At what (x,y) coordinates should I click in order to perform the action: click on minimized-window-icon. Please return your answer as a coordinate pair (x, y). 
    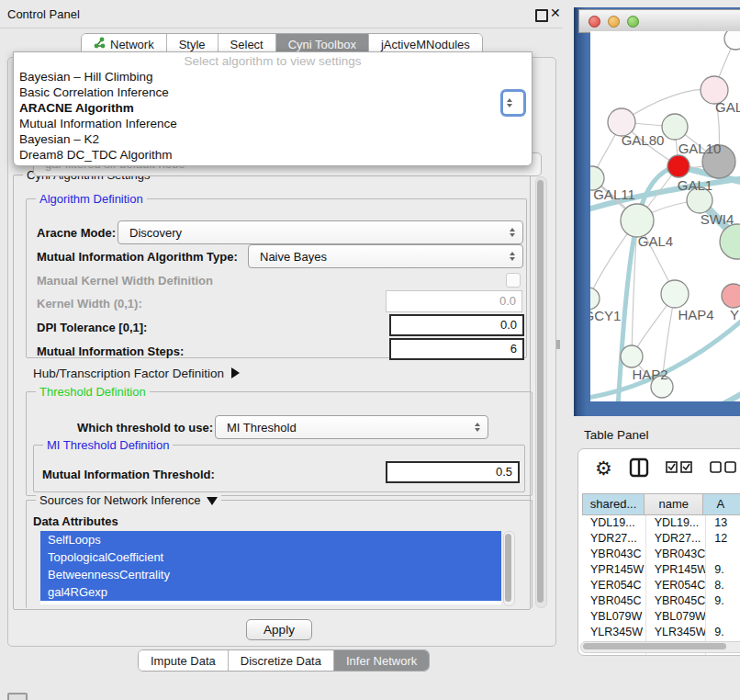
    Looking at the image, I should click on (17, 696).